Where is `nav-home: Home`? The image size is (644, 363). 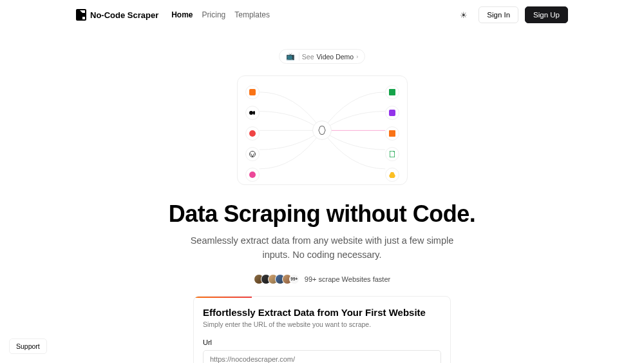
nav-home: Home is located at coordinates (182, 15).